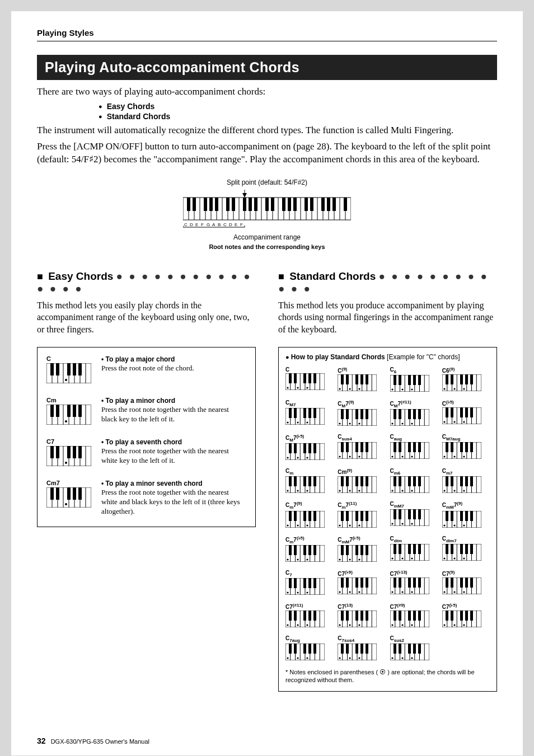 Image resolution: width=534 pixels, height=756 pixels. I want to click on svg-text: F, so click(203, 225).